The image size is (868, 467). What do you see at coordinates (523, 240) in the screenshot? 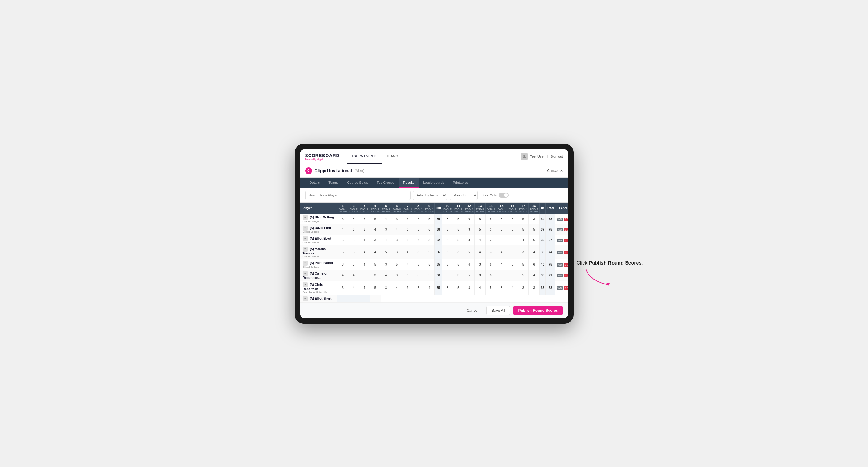
I see `hole-17-score: 4` at bounding box center [523, 240].